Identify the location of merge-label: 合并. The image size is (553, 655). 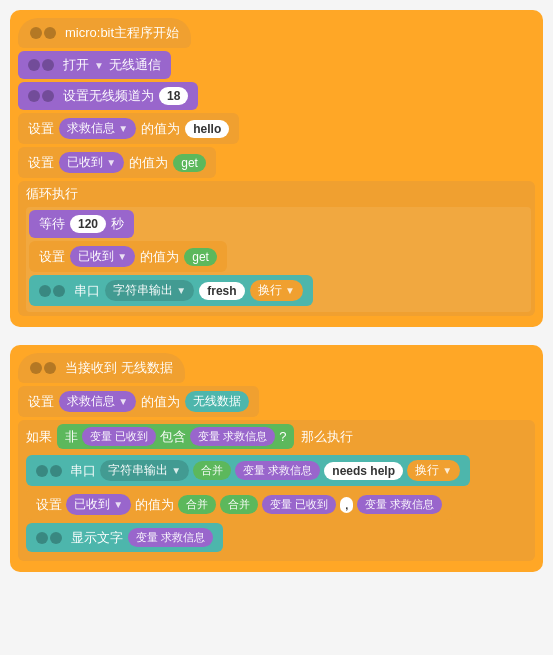
(212, 470).